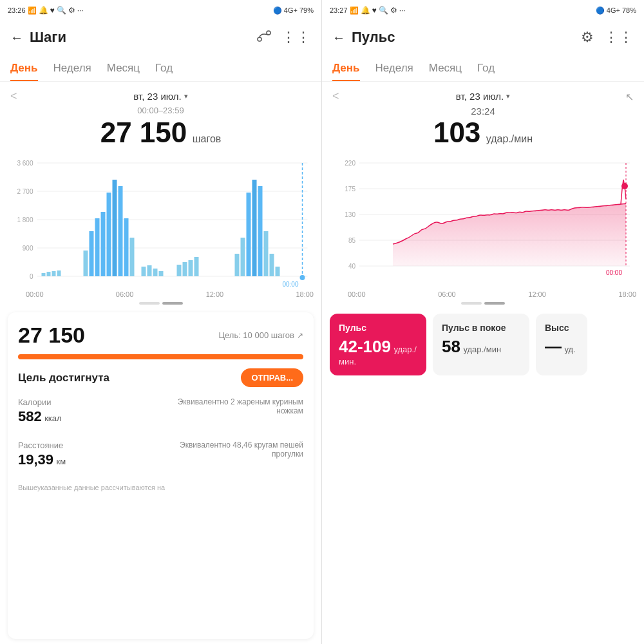 This screenshot has height=644, width=644. Describe the element at coordinates (44, 10) in the screenshot. I see `notifications-icon: 🔔` at that location.